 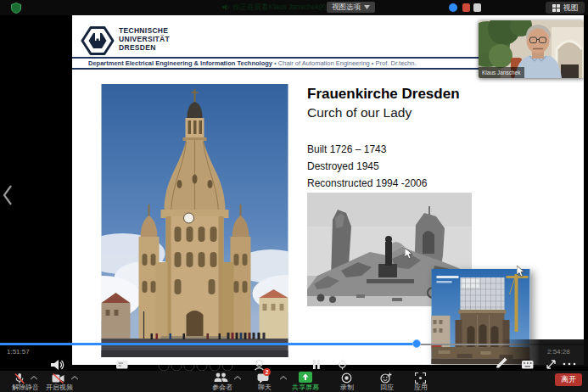 I want to click on progress-fill, so click(x=209, y=344).